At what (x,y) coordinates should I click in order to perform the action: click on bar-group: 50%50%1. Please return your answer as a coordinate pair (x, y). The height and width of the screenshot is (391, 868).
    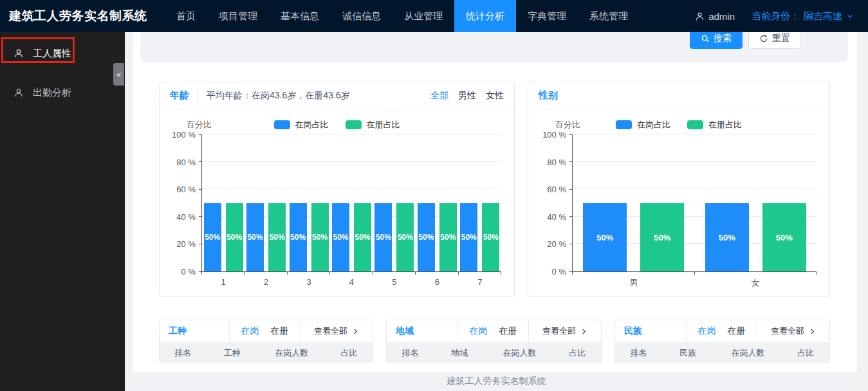
    Looking at the image, I should click on (223, 203).